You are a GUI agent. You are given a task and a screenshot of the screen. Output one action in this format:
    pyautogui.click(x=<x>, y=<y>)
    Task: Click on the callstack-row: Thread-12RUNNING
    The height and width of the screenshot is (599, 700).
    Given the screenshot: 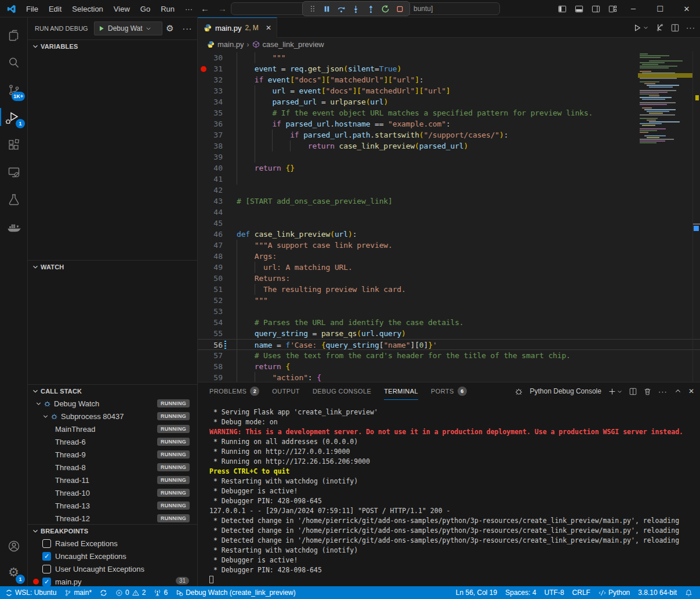 What is the action you would take?
    pyautogui.click(x=113, y=518)
    